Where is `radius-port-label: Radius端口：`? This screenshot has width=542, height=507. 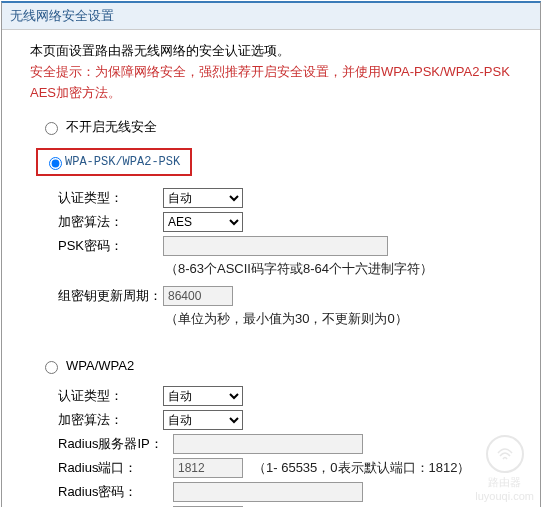 radius-port-label: Radius端口： is located at coordinates (116, 468).